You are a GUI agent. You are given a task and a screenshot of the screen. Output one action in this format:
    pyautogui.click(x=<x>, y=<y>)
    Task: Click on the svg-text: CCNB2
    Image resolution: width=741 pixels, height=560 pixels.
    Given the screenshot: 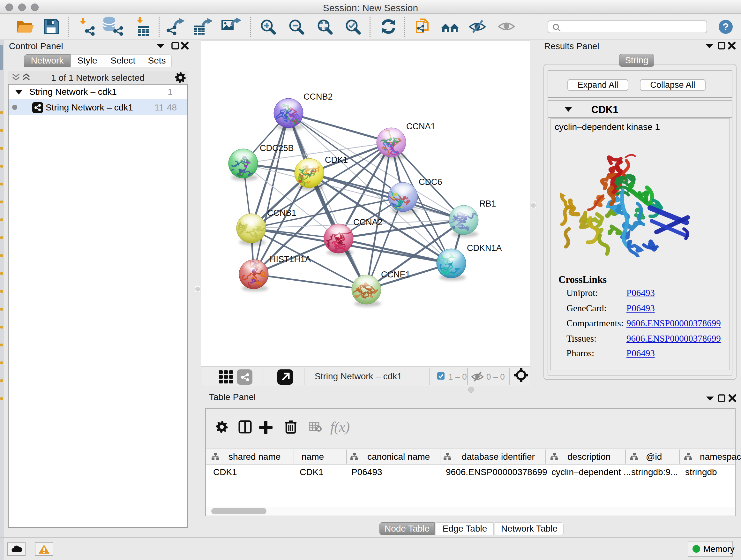 What is the action you would take?
    pyautogui.click(x=318, y=97)
    